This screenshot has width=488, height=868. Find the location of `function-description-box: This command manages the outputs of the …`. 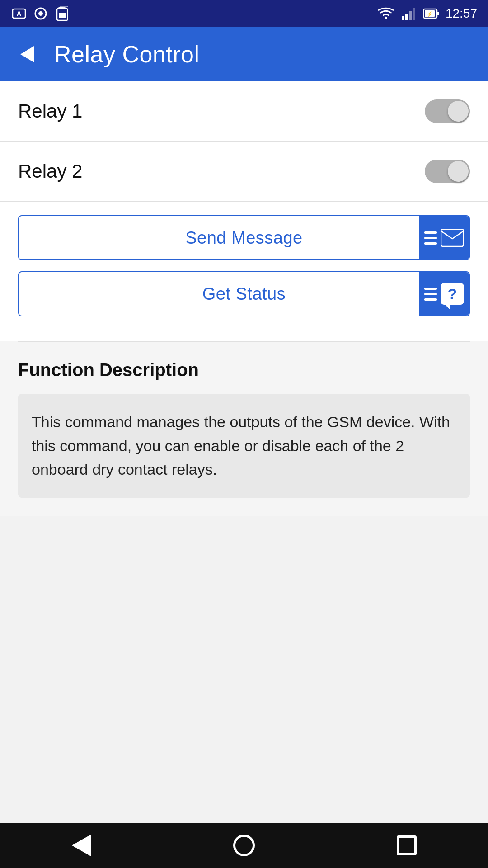

function-description-box: This command manages the outputs of the … is located at coordinates (244, 446).